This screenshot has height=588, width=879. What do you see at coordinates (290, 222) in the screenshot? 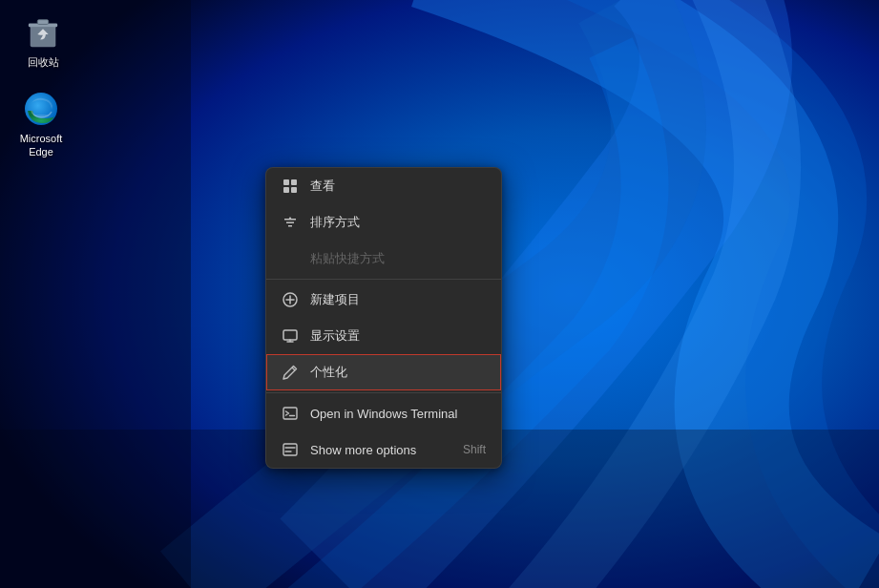
I see `sort-icon` at bounding box center [290, 222].